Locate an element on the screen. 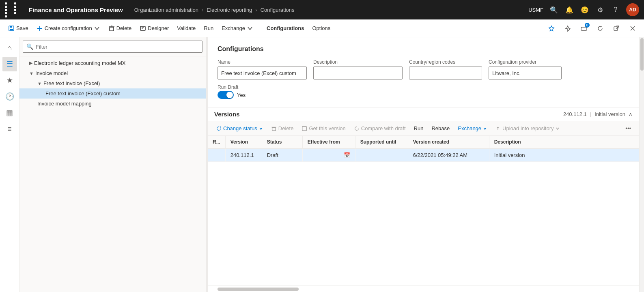 The height and width of the screenshot is (292, 644). nav-reports-icon: ≡ is located at coordinates (10, 129).